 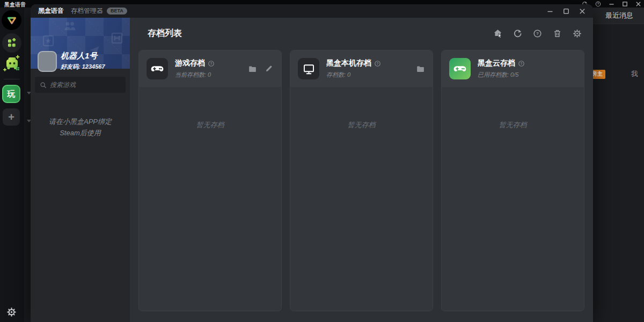 What do you see at coordinates (12, 161) in the screenshot?
I see `app-sidebar: 玩 +` at bounding box center [12, 161].